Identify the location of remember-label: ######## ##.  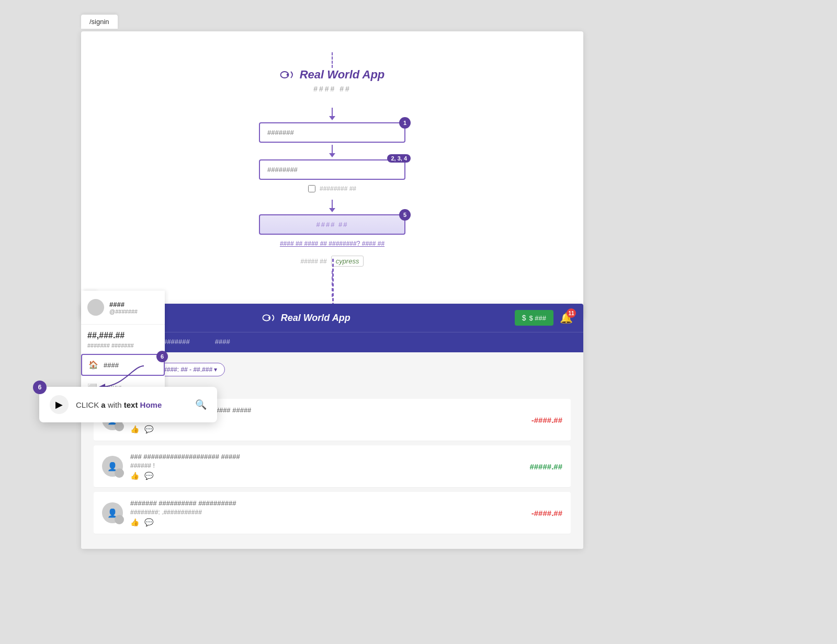
(338, 189).